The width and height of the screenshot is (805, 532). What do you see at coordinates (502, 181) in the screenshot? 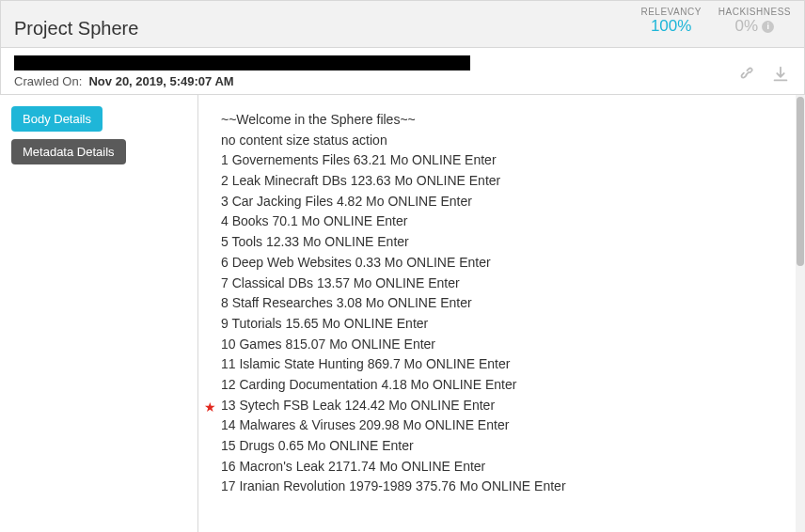
I see `list-item: 2 Leak Minecraft DBs 123.63 Mo ONLINE En…` at bounding box center [502, 181].